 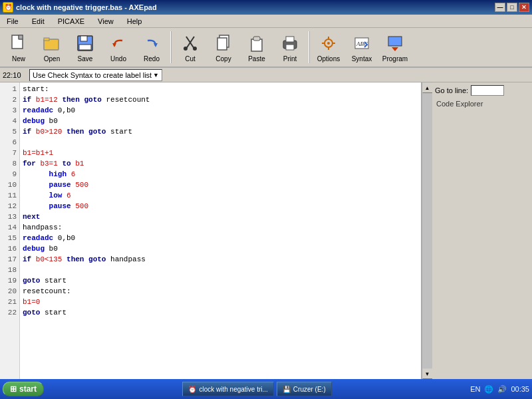 What do you see at coordinates (221, 227) in the screenshot?
I see `code-line-14: handpass:` at bounding box center [221, 227].